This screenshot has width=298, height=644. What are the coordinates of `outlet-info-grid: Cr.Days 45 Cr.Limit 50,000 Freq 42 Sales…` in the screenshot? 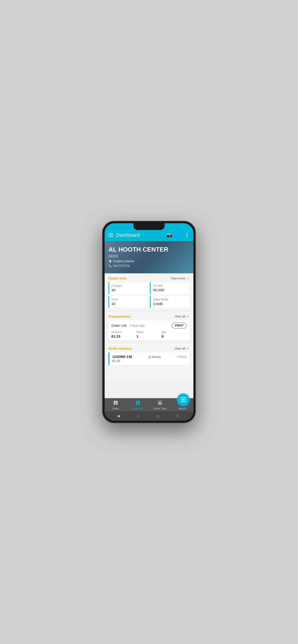 It's located at (149, 296).